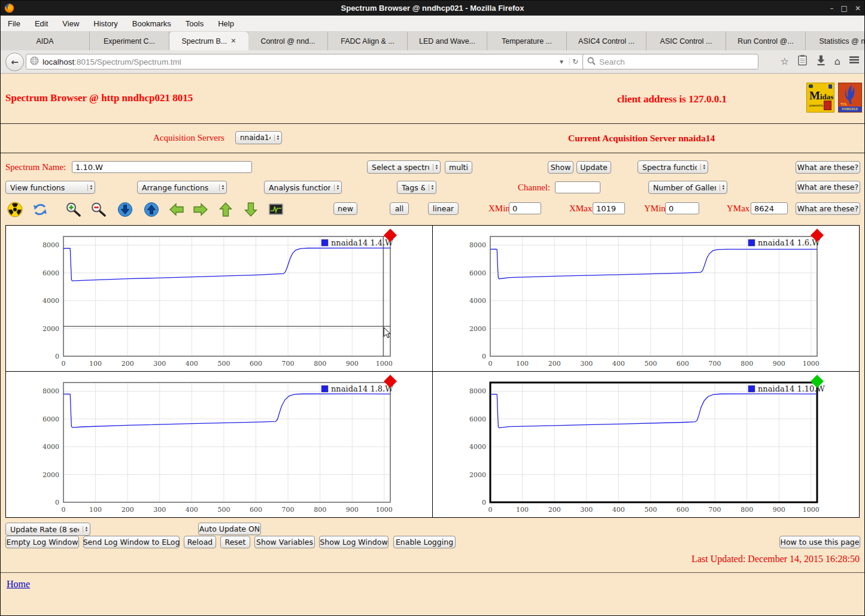  Describe the element at coordinates (219, 445) in the screenshot. I see `spectrum-cell-1-8-w: 0100200300400500600700800900100002000400…` at that location.